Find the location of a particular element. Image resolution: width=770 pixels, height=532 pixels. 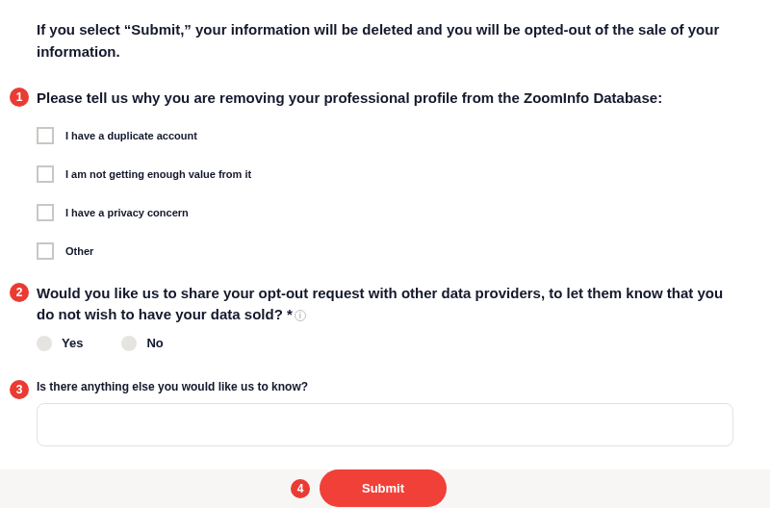

radio-label-yes: Yes is located at coordinates (72, 342).